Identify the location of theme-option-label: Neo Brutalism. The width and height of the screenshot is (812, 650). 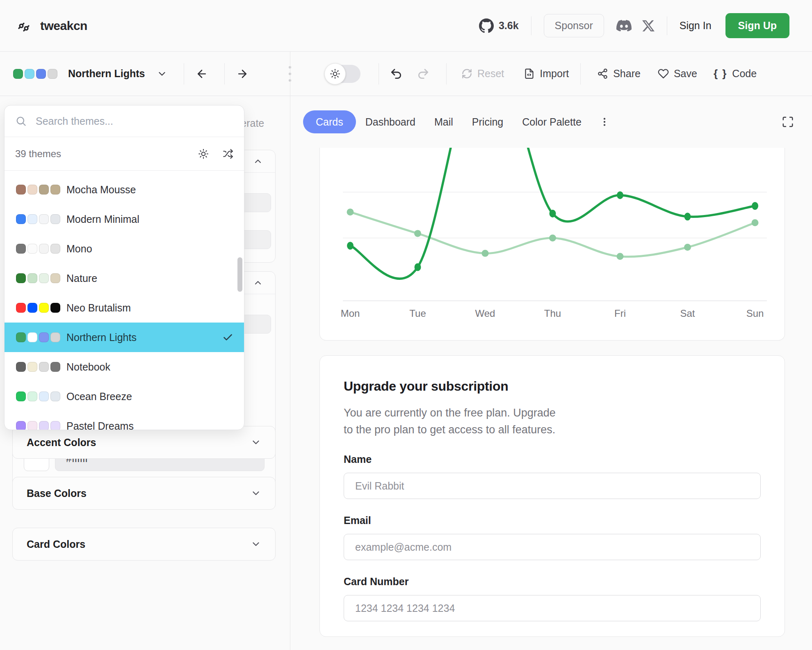
(98, 308).